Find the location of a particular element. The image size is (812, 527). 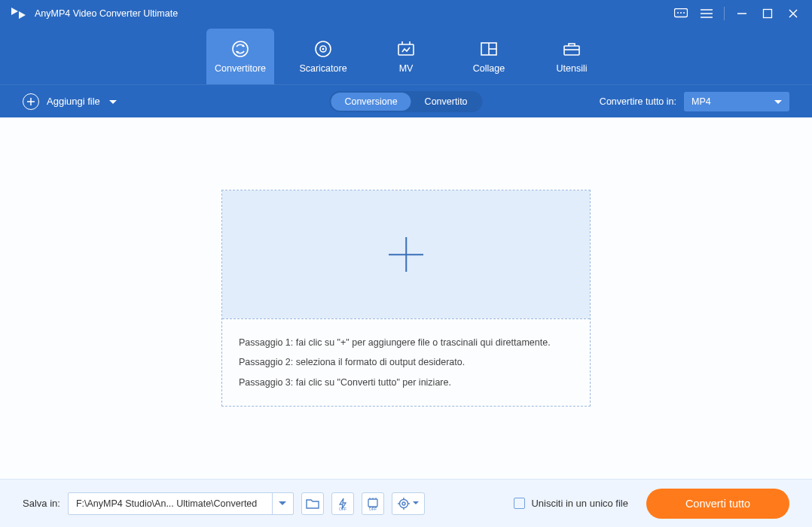

output-format-dropdown: MP4 is located at coordinates (737, 102).